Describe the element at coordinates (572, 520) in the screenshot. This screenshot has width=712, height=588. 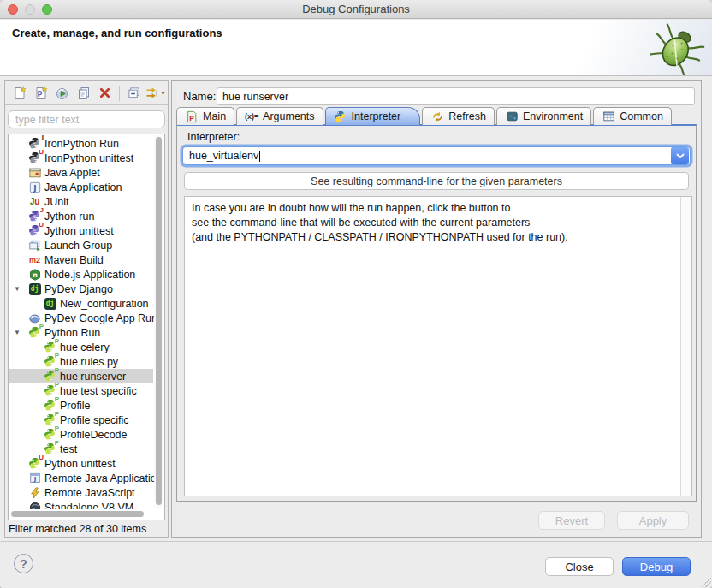
I see `revert-button: Revert` at that location.